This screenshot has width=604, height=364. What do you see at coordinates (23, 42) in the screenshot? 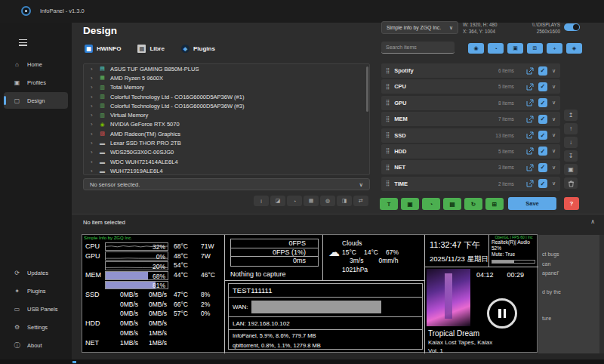
I see `hamburger-menu-icon` at bounding box center [23, 42].